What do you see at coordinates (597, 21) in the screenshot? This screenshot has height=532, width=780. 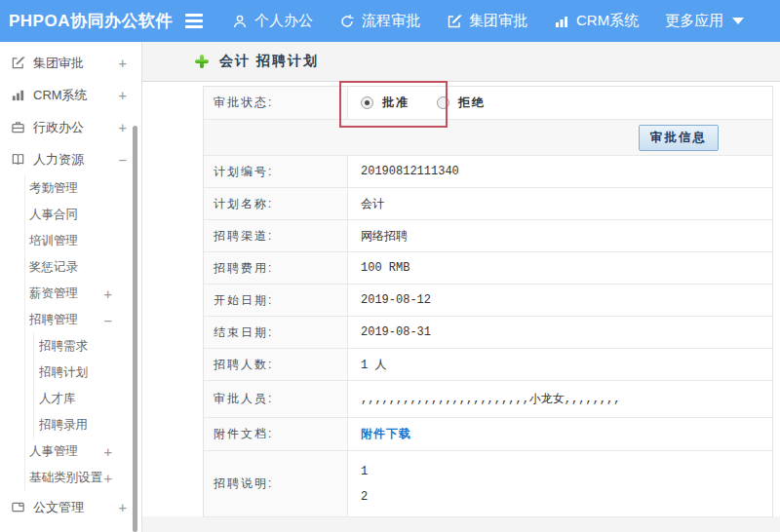 I see `nav-crm-system: CRM系统` at bounding box center [597, 21].